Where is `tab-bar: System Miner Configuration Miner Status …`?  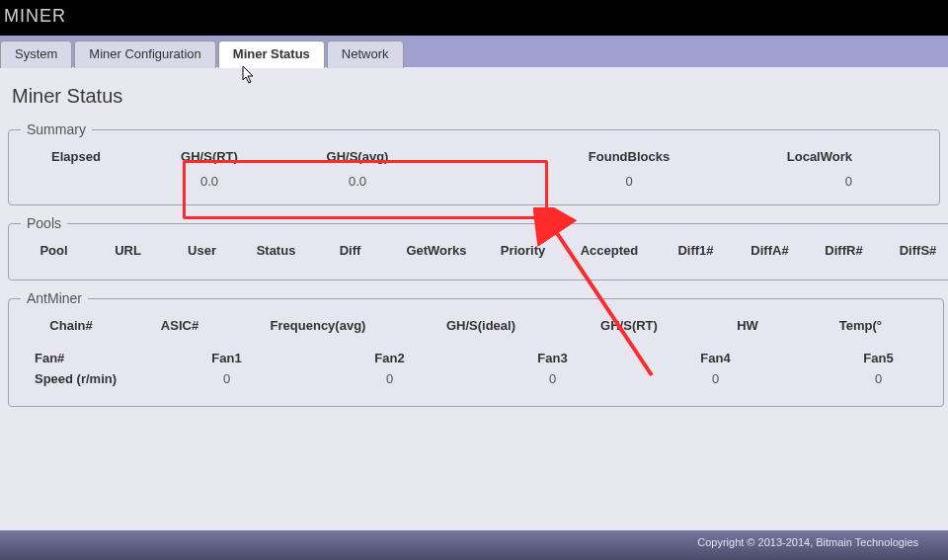
tab-bar: System Miner Configuration Miner Status … is located at coordinates (474, 51).